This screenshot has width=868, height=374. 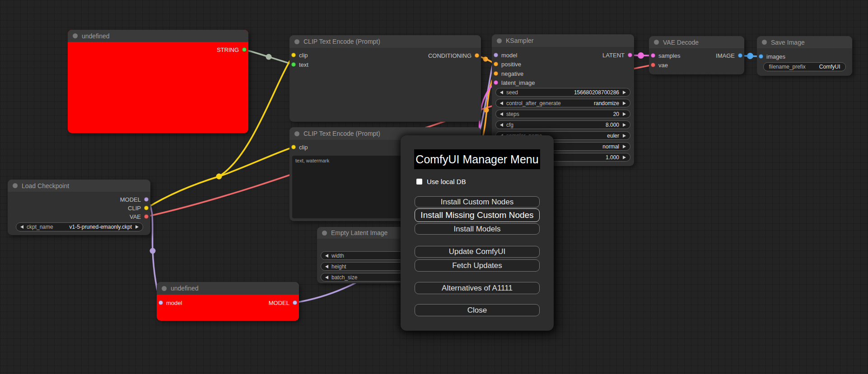 I want to click on close-button: Close, so click(x=477, y=310).